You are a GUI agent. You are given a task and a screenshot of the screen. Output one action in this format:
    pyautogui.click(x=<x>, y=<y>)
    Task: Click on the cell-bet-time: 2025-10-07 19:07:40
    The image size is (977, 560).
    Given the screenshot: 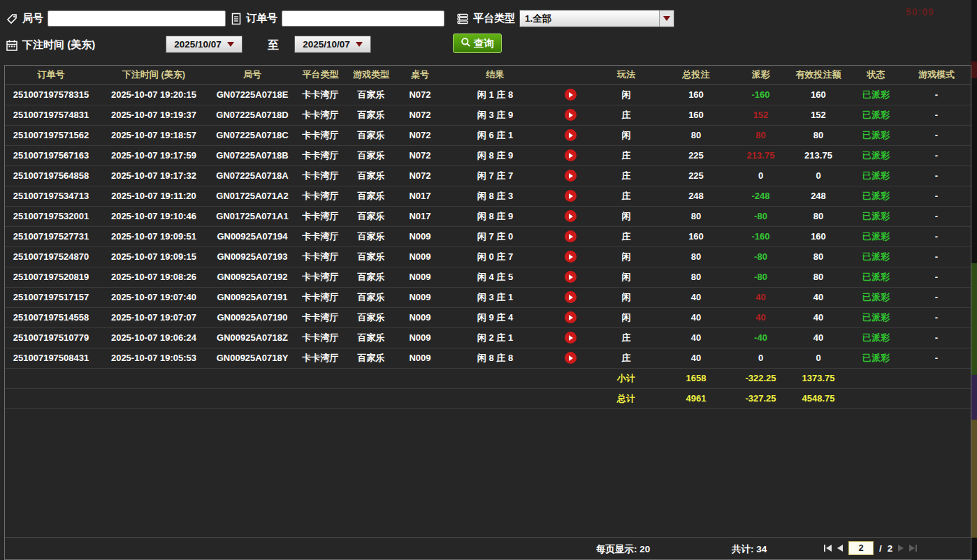 What is the action you would take?
    pyautogui.click(x=154, y=297)
    